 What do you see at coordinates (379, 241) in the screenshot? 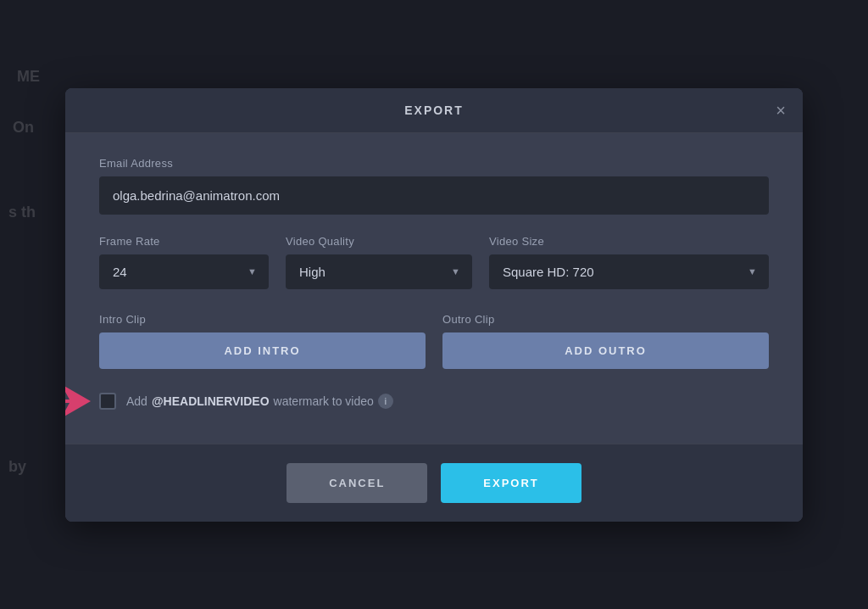
I see `video-quality-label: Video Quality` at bounding box center [379, 241].